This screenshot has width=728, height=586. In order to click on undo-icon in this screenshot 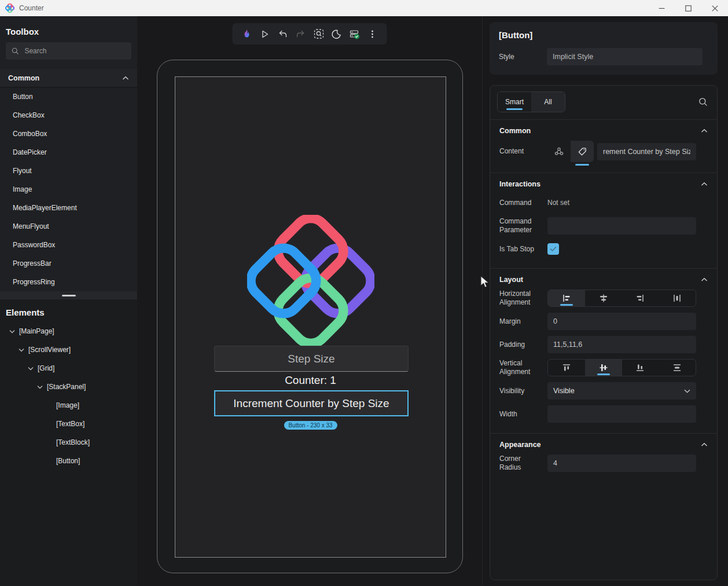, I will do `click(283, 34)`.